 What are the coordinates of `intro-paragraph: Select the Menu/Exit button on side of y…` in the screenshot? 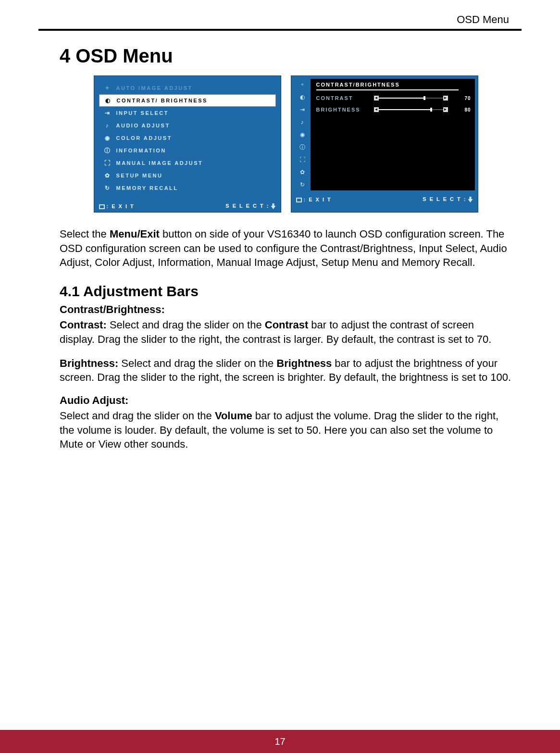 It's located at (286, 248).